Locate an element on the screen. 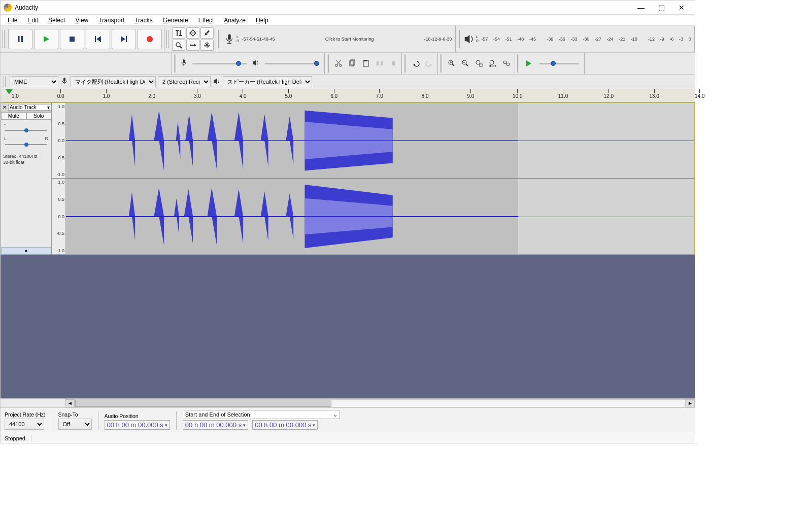  track-mute-button: Mute is located at coordinates (14, 116).